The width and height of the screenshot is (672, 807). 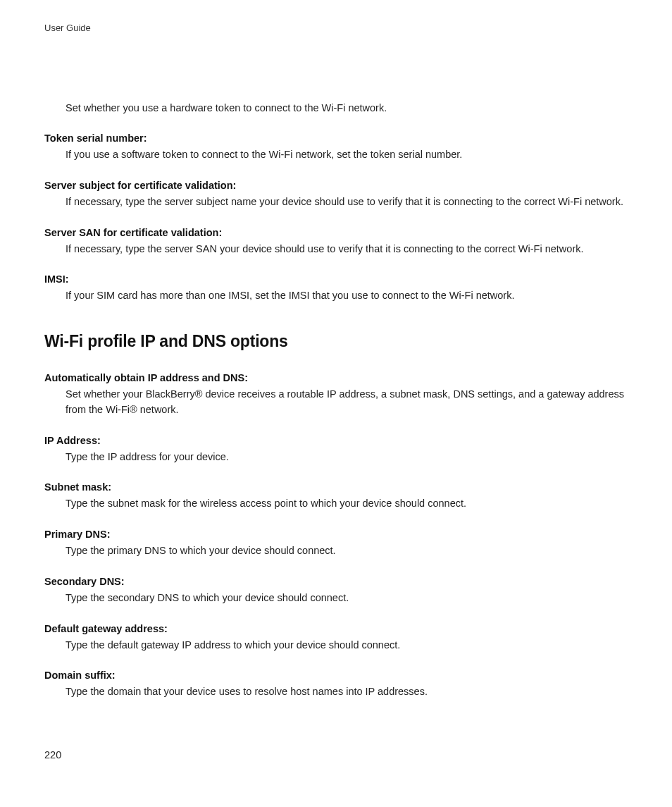 What do you see at coordinates (336, 441) in the screenshot?
I see `item-label: IP Address:` at bounding box center [336, 441].